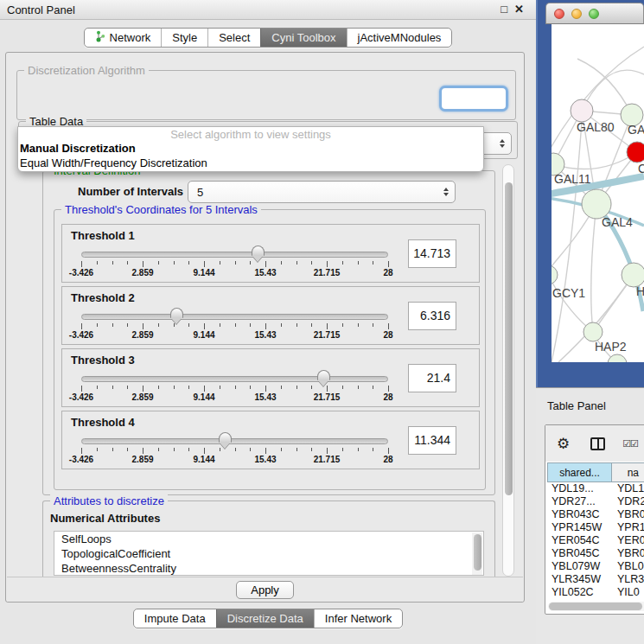  I want to click on table-horizontal-scrollbar, so click(596, 607).